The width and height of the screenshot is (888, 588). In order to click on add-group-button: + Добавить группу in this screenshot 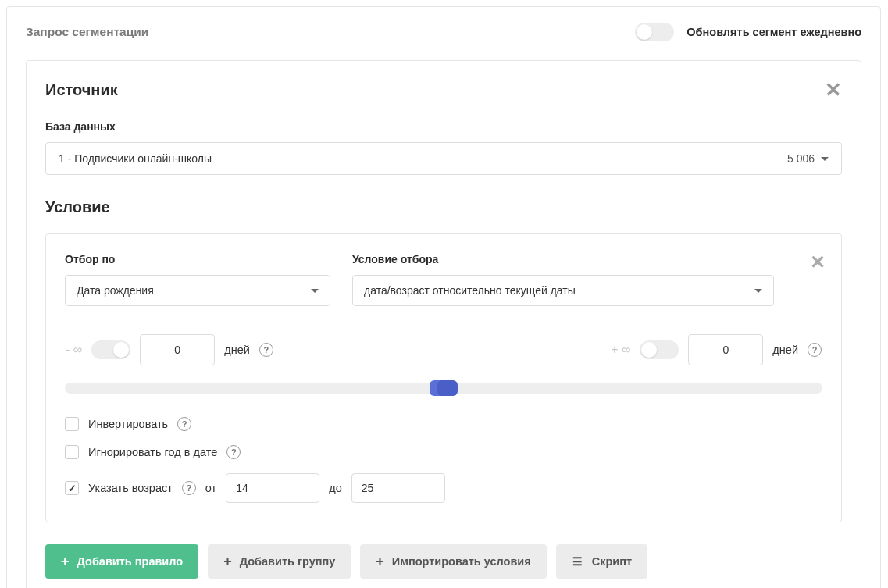, I will do `click(280, 561)`.